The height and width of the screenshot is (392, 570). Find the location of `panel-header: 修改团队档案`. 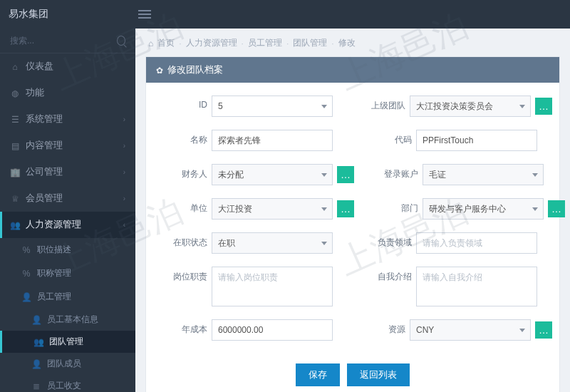

panel-header: 修改团队档案 is located at coordinates (353, 70).